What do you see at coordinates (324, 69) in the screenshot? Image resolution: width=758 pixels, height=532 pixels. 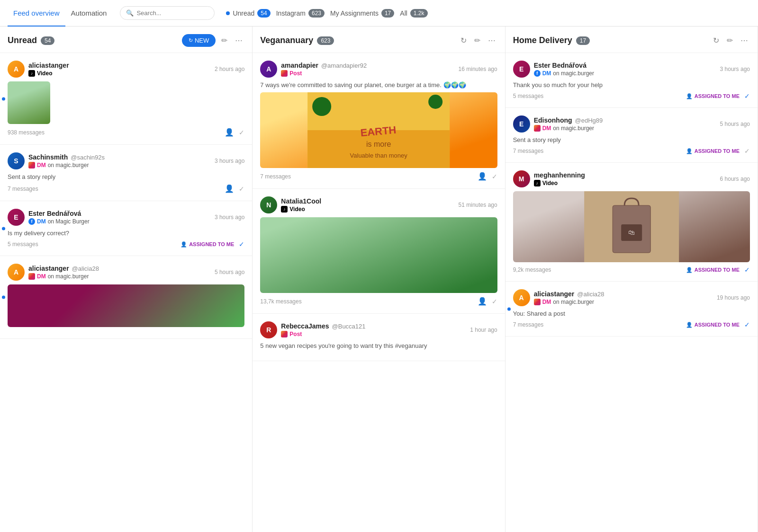 I see `user-info: amandapier @amandapier92 Post` at bounding box center [324, 69].